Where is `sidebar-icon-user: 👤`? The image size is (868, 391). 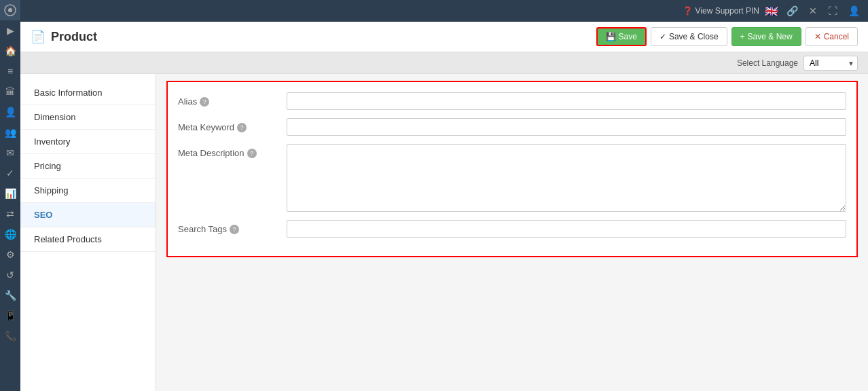 sidebar-icon-user: 👤 is located at coordinates (10, 112).